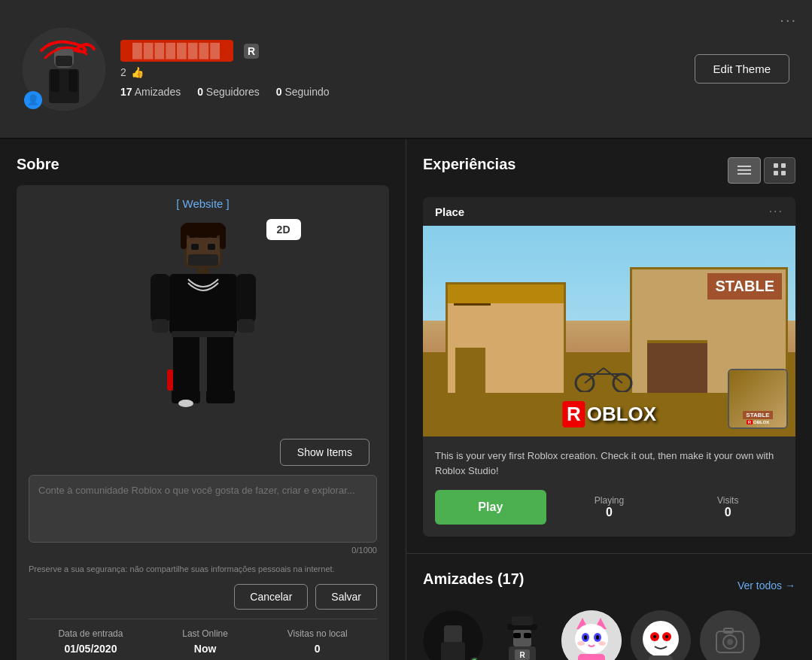 This screenshot has width=812, height=660. What do you see at coordinates (137, 72) in the screenshot?
I see `likes-icon: 👍` at bounding box center [137, 72].